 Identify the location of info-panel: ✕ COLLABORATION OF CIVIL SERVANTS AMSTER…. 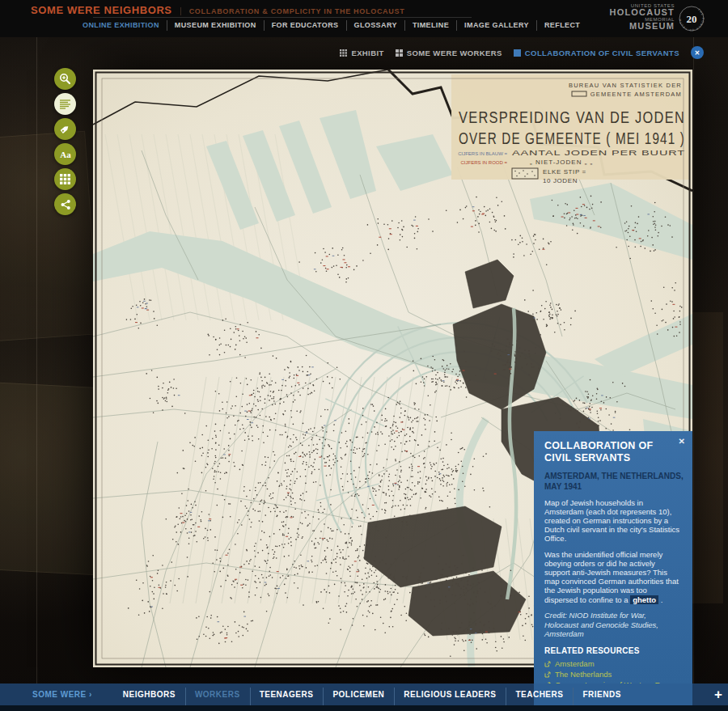
(613, 557).